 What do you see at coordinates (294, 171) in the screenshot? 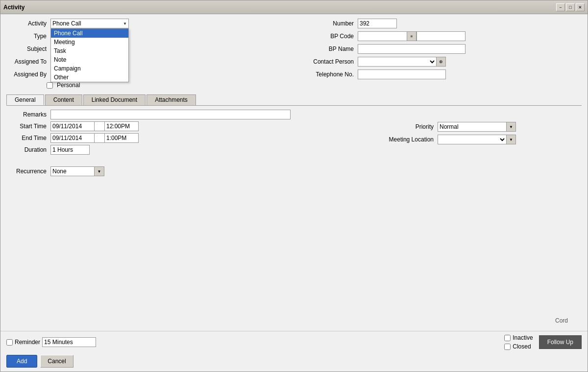
I see `recurrence-section: Recurrence ▼` at bounding box center [294, 171].